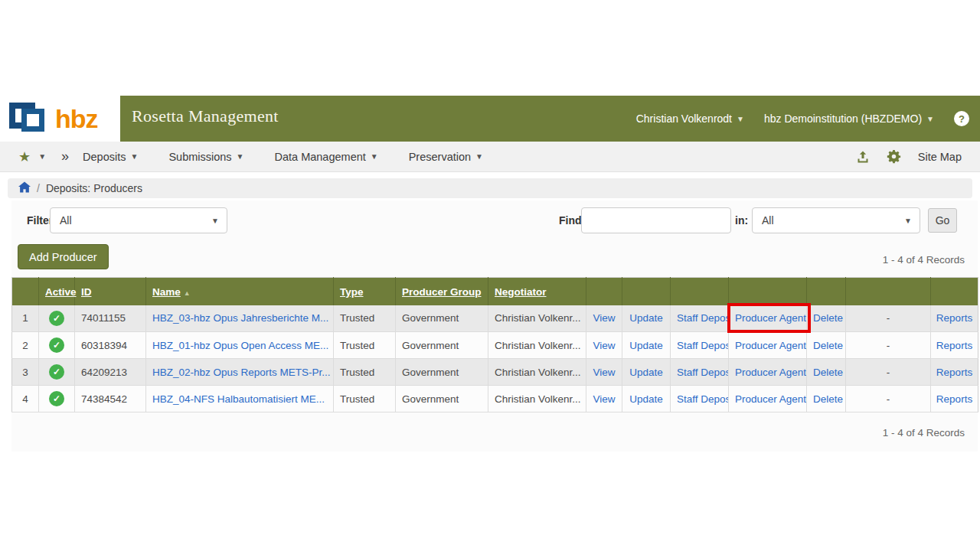 Image resolution: width=980 pixels, height=551 pixels. Describe the element at coordinates (940, 157) in the screenshot. I see `site-map-link: Site Map` at that location.